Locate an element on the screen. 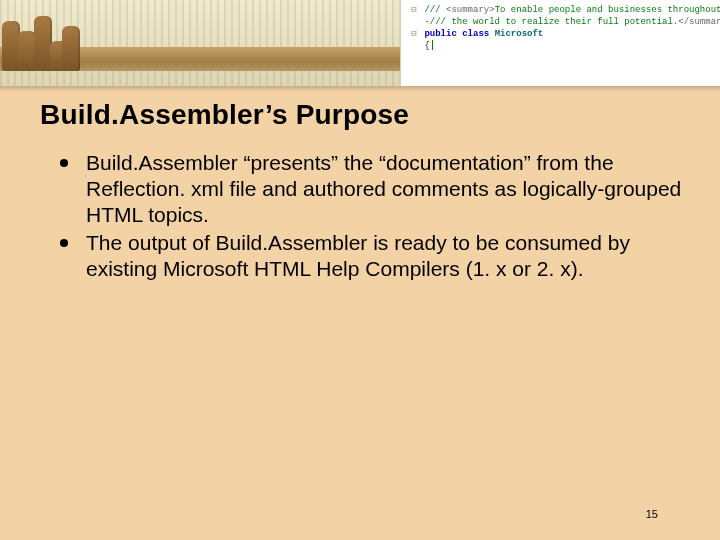  slide-title: Build.Assembler’s Purpose is located at coordinates (224, 115).